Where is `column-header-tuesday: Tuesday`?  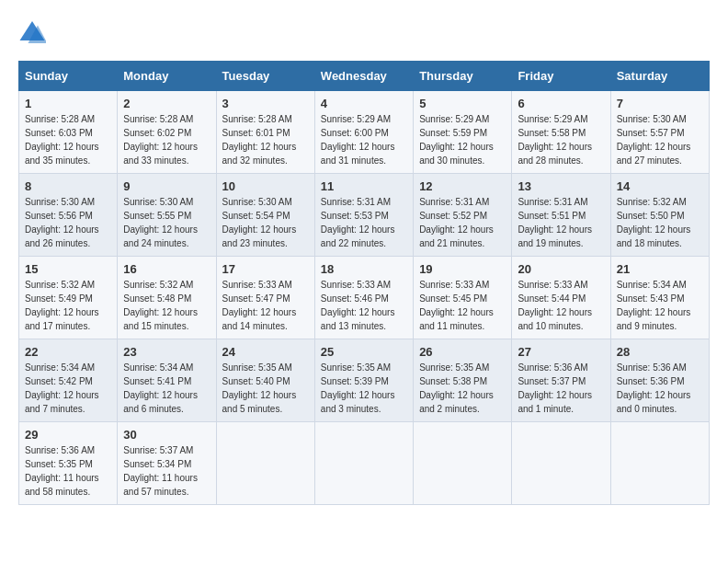 column-header-tuesday: Tuesday is located at coordinates (265, 76).